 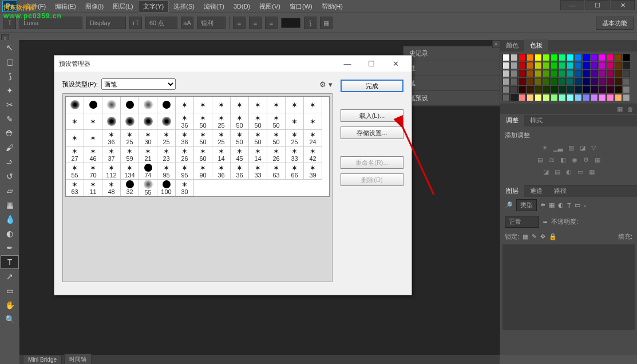 What do you see at coordinates (509, 205) in the screenshot?
I see `filter-kind-icon: 🔎` at bounding box center [509, 205].